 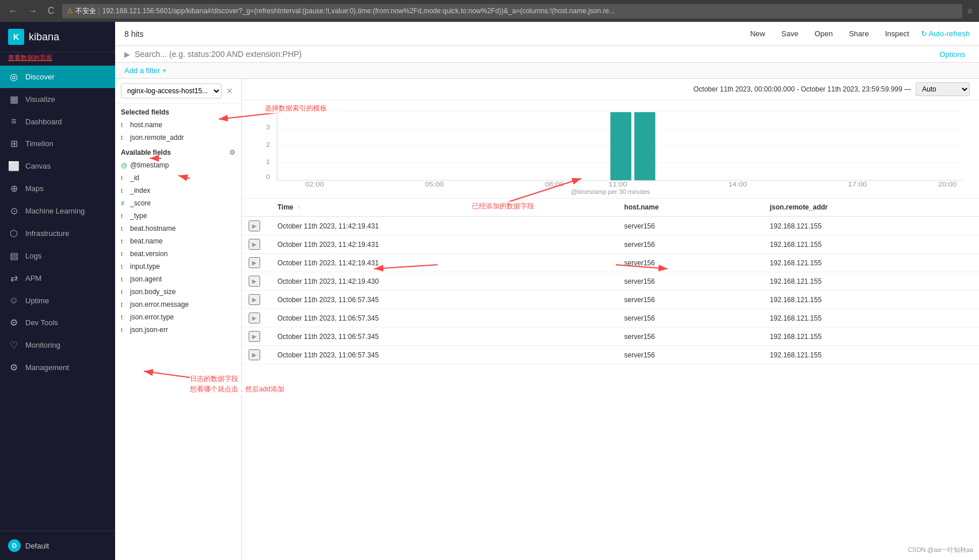 What do you see at coordinates (183, 138) in the screenshot?
I see `field-name: json.remote_addr` at bounding box center [183, 138].